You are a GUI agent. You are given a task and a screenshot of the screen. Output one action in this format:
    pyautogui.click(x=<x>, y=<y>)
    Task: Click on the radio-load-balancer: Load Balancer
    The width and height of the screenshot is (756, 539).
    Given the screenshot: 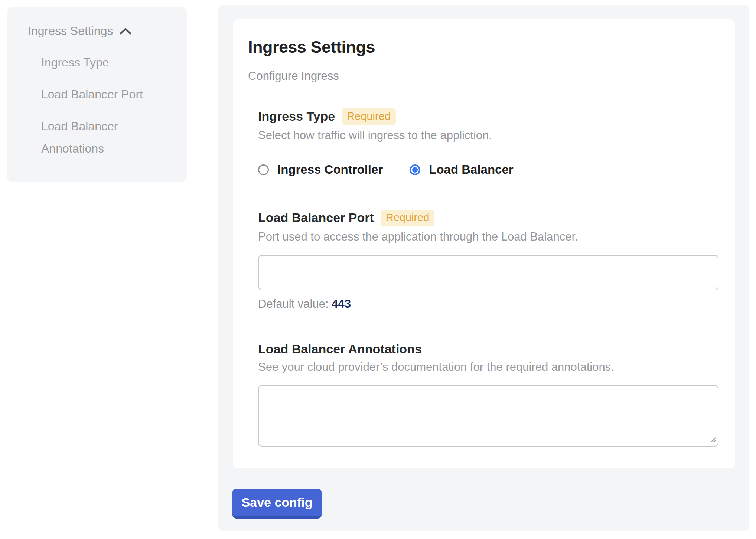 What is the action you would take?
    pyautogui.click(x=461, y=170)
    